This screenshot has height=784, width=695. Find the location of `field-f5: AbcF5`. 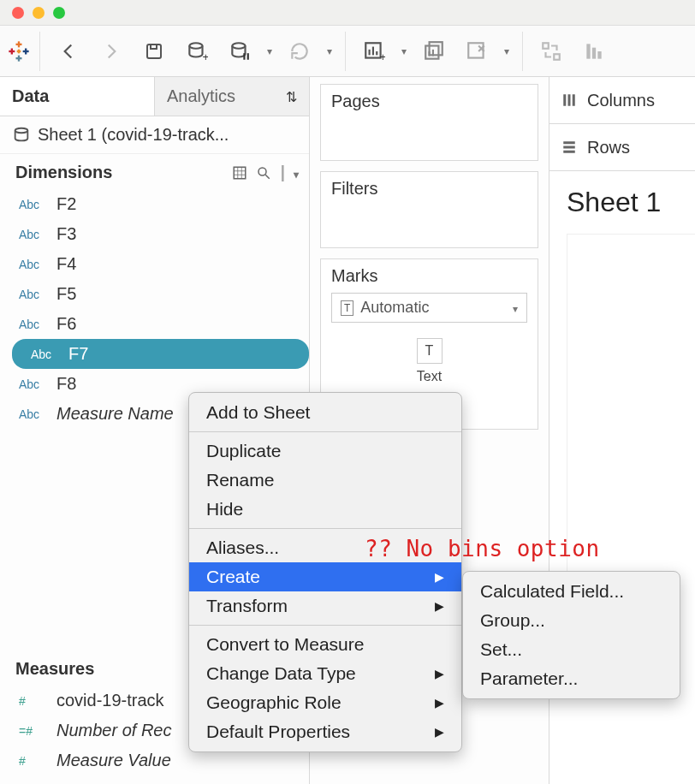

field-f5: AbcF5 is located at coordinates (154, 294).